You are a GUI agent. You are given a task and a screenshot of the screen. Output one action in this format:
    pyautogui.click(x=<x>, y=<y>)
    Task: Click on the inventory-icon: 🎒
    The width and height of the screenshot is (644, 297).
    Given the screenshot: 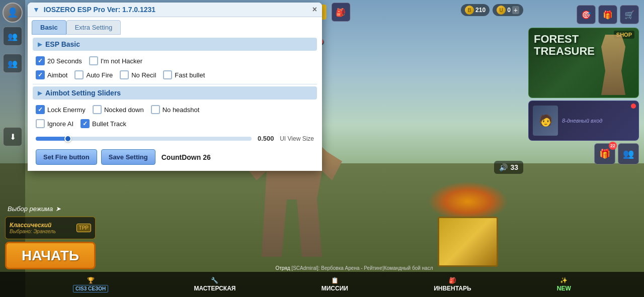 What is the action you would take?
    pyautogui.click(x=453, y=280)
    